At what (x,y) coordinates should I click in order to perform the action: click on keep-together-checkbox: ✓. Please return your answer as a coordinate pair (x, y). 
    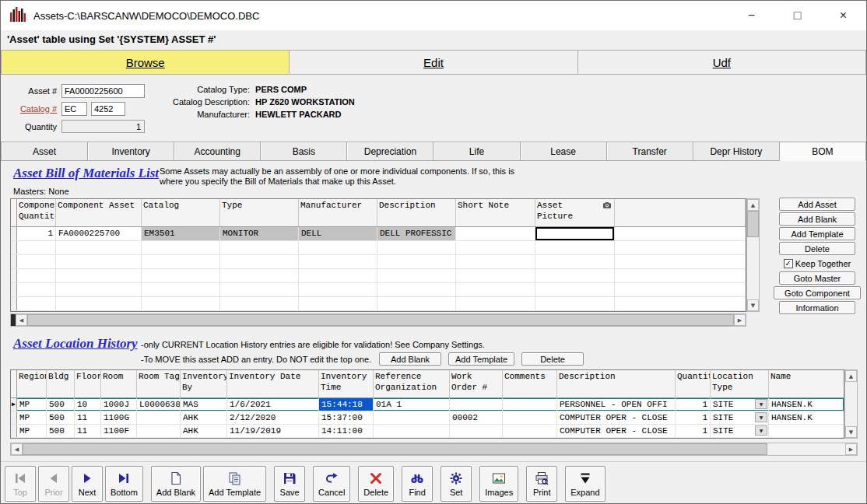
    Looking at the image, I should click on (788, 264).